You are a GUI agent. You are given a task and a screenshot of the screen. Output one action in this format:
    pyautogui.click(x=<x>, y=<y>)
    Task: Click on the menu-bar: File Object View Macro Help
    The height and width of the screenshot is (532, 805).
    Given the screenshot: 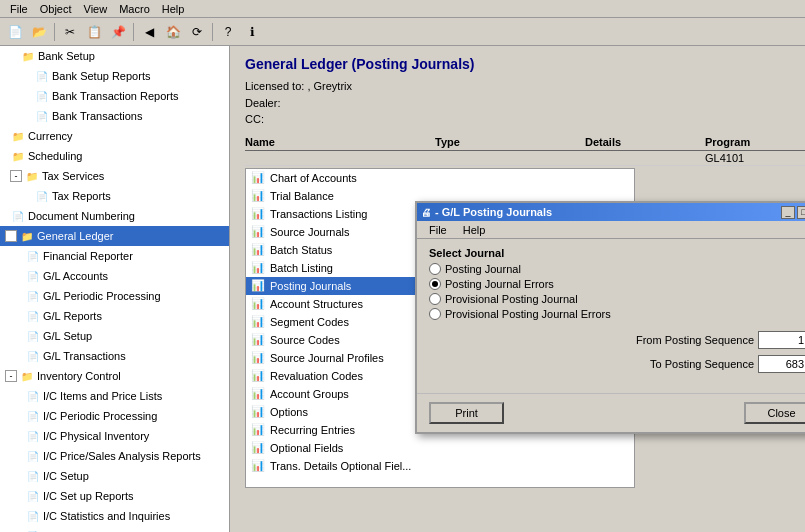 What is the action you would take?
    pyautogui.click(x=402, y=9)
    